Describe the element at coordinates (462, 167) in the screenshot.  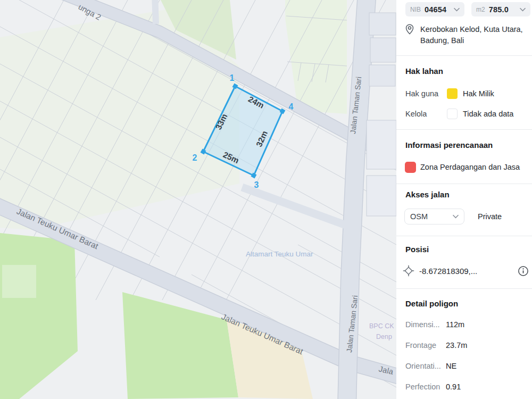
I see `zone-row: Zona Perdagangan dan Jasa` at that location.